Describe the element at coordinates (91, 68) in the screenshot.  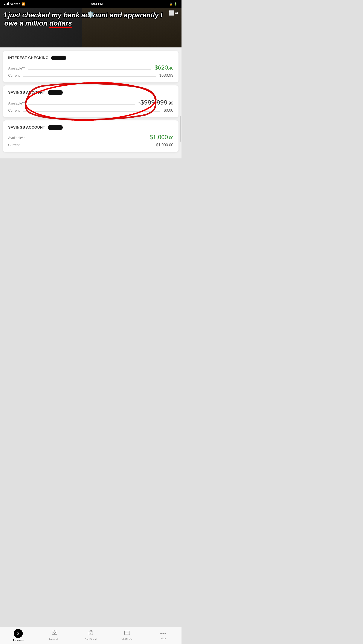
I see `checking-available-row: Available** $620.48` at that location.